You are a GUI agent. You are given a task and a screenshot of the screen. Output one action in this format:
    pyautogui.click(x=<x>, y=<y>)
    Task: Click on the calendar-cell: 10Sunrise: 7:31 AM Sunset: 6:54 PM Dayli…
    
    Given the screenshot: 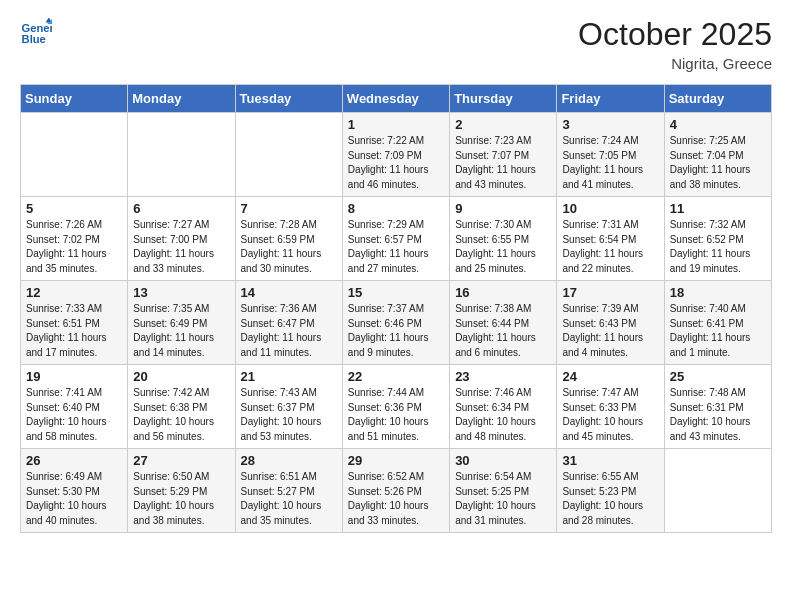 What is the action you would take?
    pyautogui.click(x=610, y=239)
    